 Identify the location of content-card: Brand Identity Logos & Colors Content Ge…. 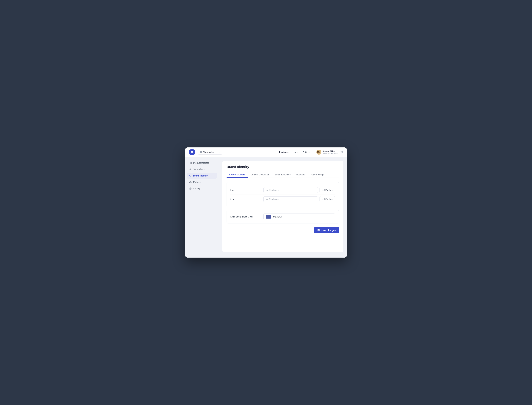
(283, 206).